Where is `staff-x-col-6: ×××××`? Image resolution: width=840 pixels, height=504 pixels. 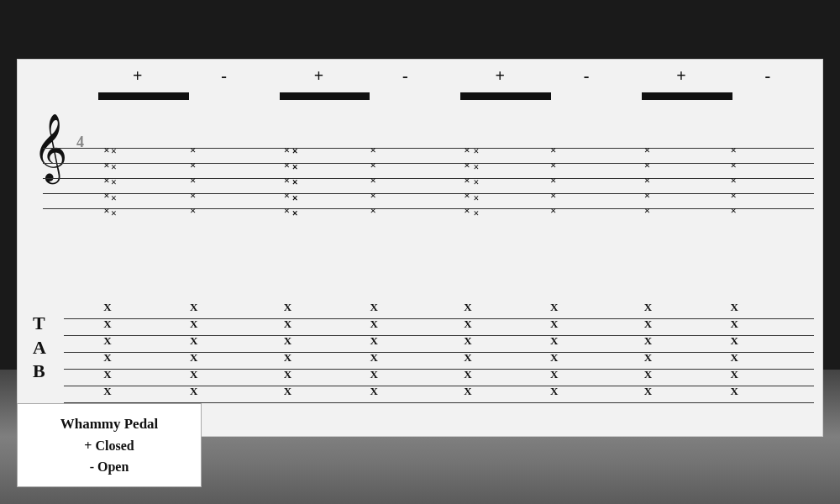 staff-x-col-6: ××××× is located at coordinates (553, 181).